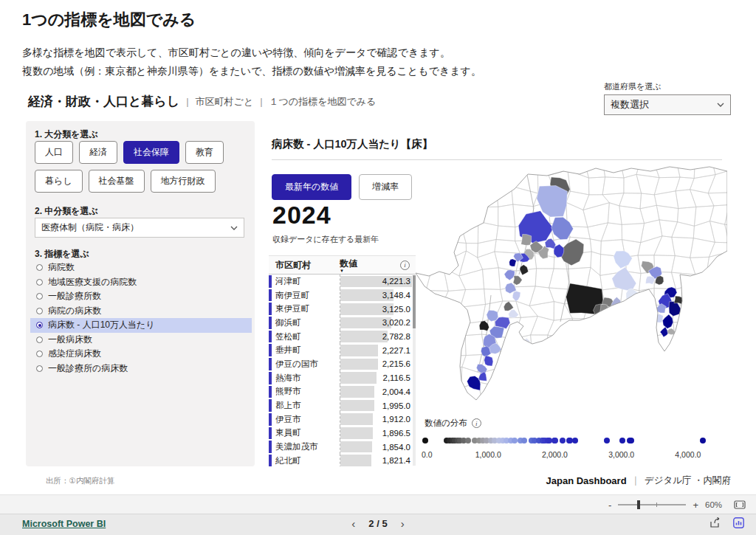 The height and width of the screenshot is (535, 756). Describe the element at coordinates (376, 393) in the screenshot. I see `value-cell: 2,004.4` at that location.